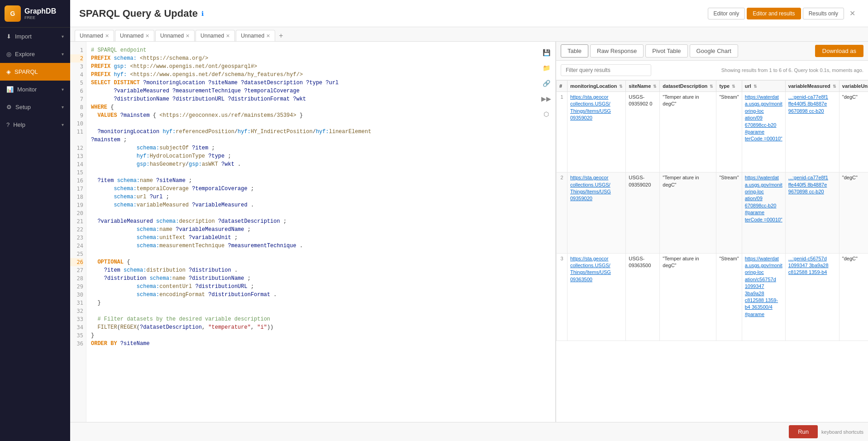 The width and height of the screenshot is (868, 441). I want to click on sparql-icon: ◈, so click(9, 72).